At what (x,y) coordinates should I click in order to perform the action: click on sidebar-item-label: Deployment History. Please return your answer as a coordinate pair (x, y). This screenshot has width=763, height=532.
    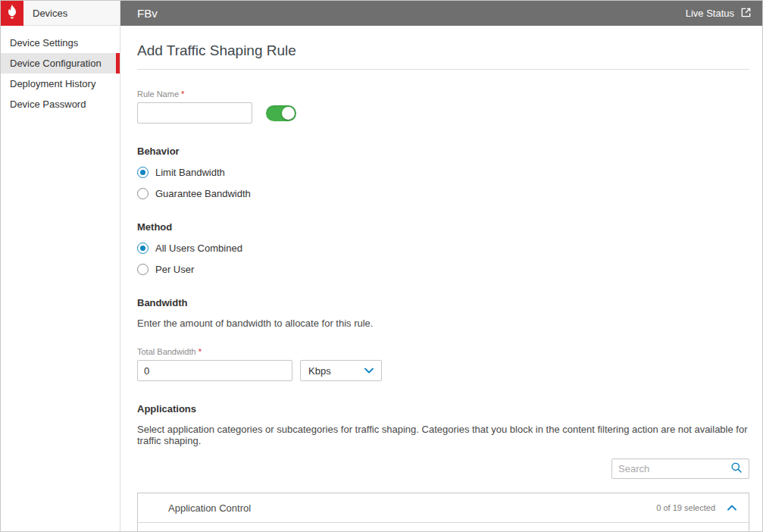
    Looking at the image, I should click on (53, 83).